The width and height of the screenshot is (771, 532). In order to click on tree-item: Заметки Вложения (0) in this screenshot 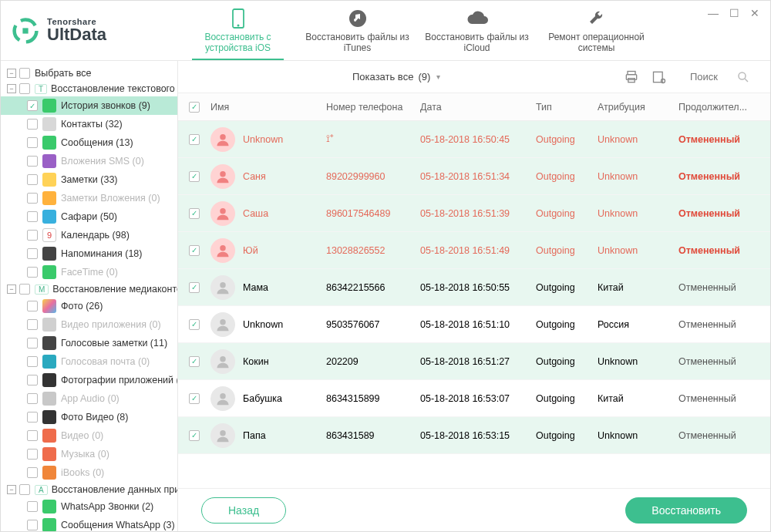, I will do `click(89, 198)`.